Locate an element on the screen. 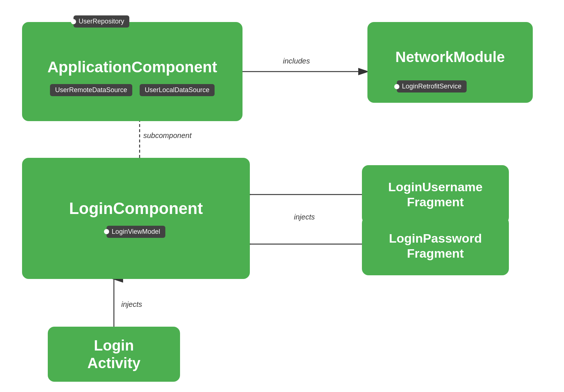 This screenshot has height=392, width=564. user-local-datasource-chip: UserLocalDataSource is located at coordinates (177, 90).